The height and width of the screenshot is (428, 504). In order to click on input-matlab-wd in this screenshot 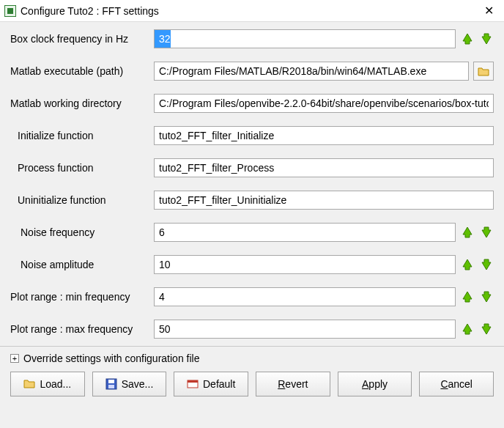, I will do `click(324, 103)`.